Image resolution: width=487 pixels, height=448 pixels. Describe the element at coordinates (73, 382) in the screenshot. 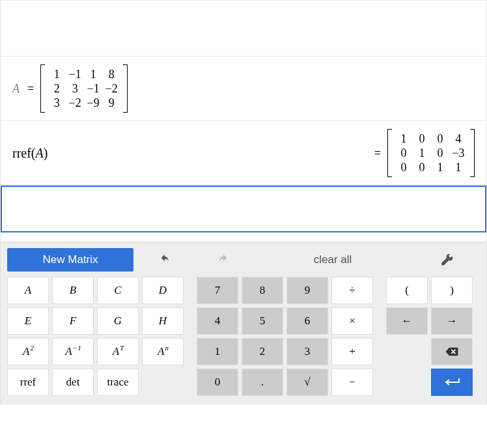

I see `func-key-det: det` at that location.